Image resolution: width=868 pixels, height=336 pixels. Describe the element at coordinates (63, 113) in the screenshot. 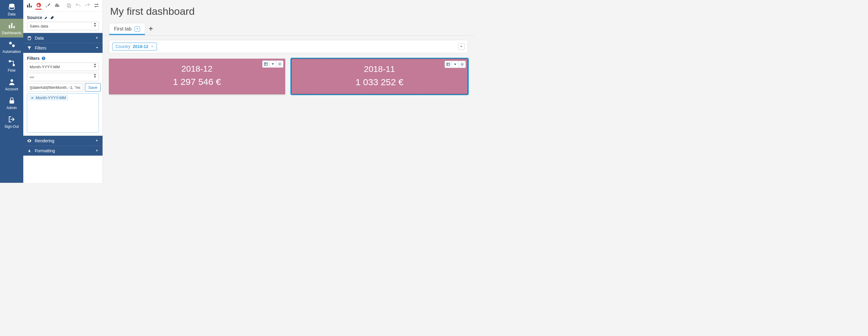

I see `filter-chips-box: Month-YYYY-MM` at that location.